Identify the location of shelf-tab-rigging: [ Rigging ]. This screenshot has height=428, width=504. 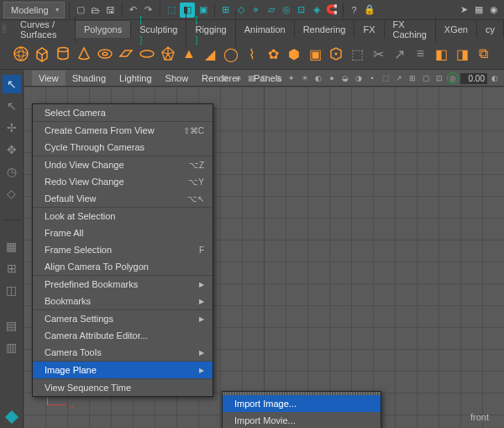
(211, 29).